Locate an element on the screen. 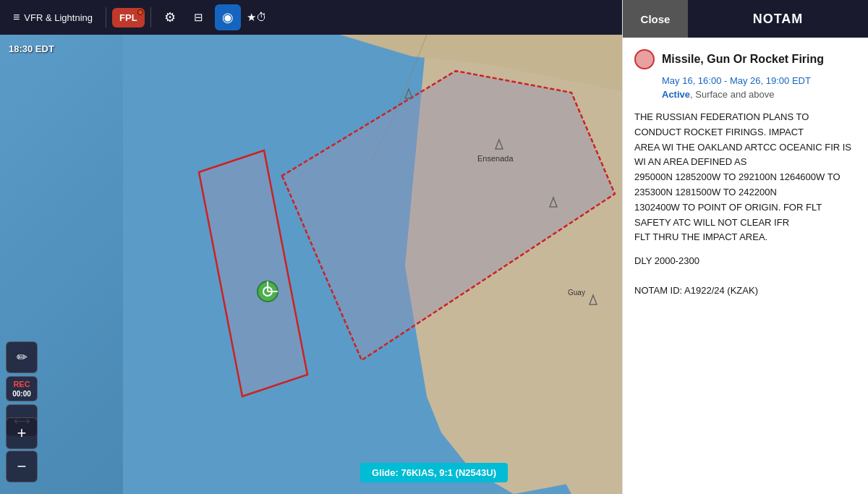  star-clock-button: ★⏱ is located at coordinates (257, 17).